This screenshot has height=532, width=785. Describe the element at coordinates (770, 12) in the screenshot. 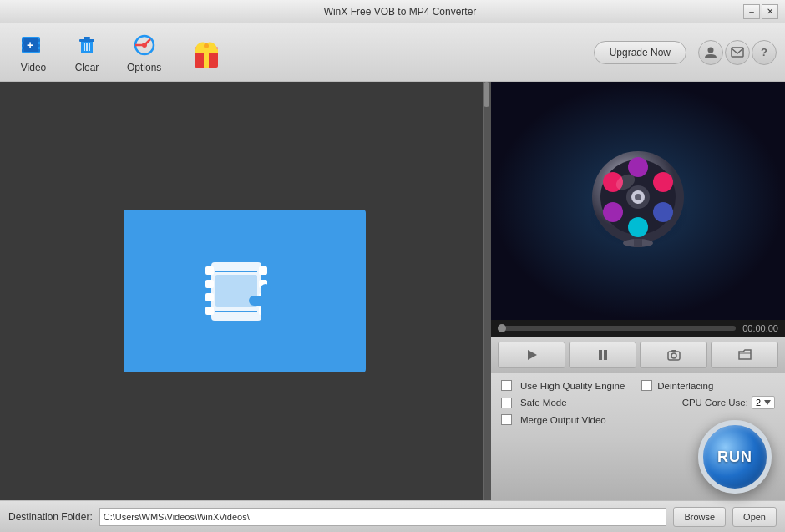

I see `close-button: ✕` at that location.